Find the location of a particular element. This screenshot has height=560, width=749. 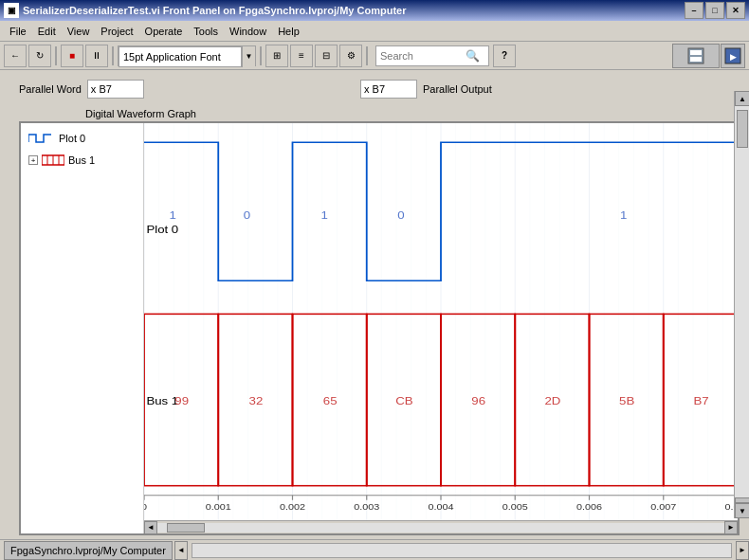

title-bar: ▣ SerializerDeserializerTest.vi Front Pa… is located at coordinates (374, 10).